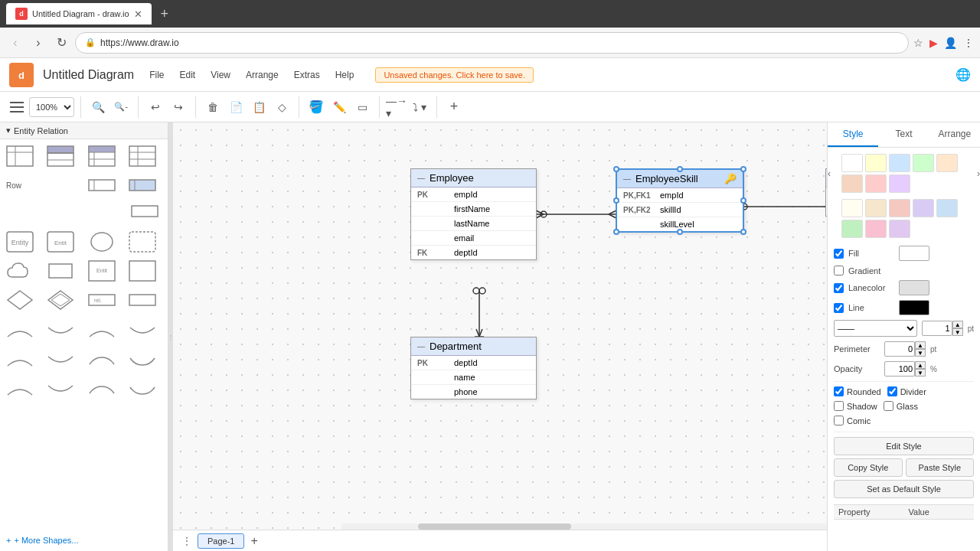 The image size is (980, 551). I want to click on sidebar-toggle-btn, so click(17, 107).